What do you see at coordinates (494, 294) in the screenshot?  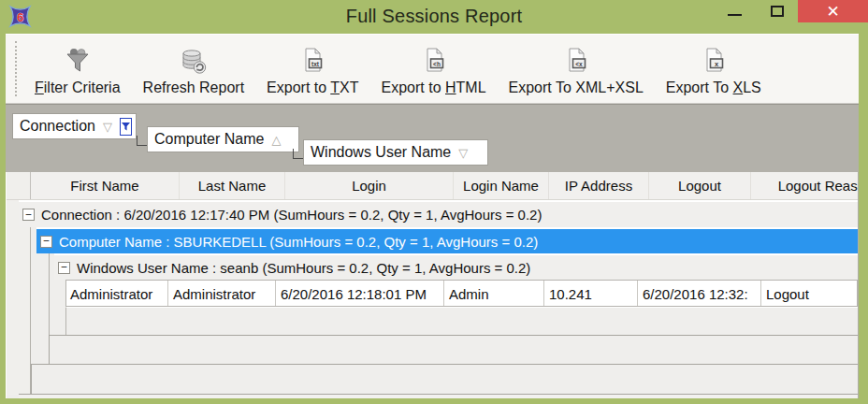 I see `cell-login-name: Admin` at bounding box center [494, 294].